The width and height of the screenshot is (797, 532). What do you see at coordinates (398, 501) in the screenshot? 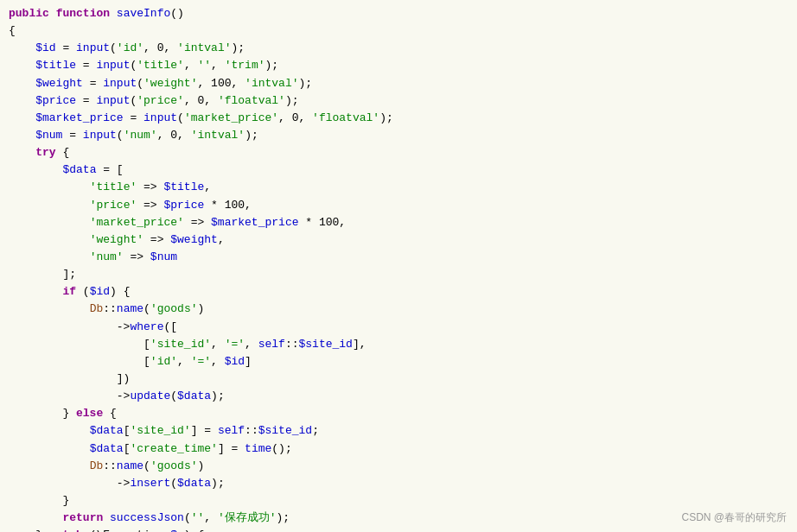
I see `code-line: }` at bounding box center [398, 501].